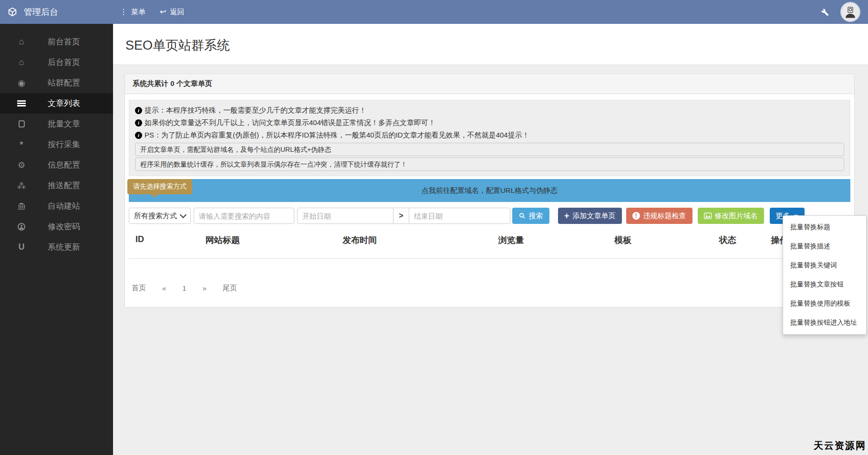 The width and height of the screenshot is (868, 455). What do you see at coordinates (21, 83) in the screenshot?
I see `globe-icon: ◉` at bounding box center [21, 83].